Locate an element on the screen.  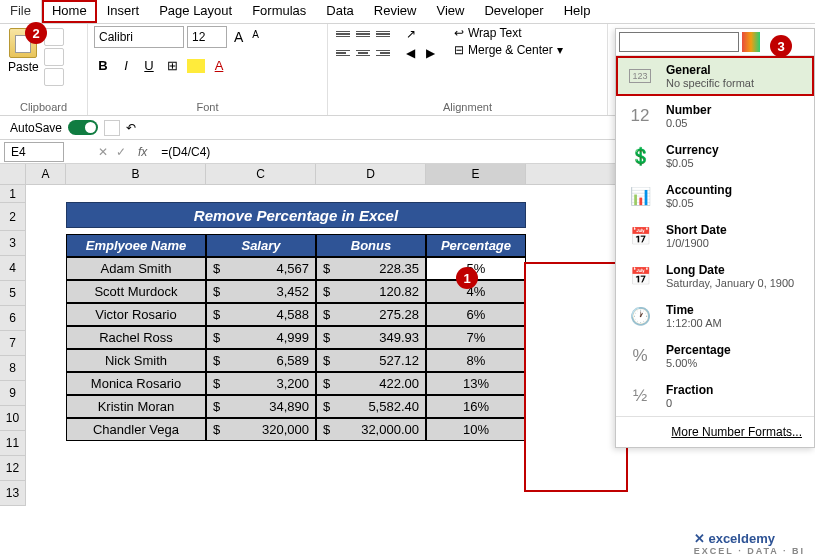
row-header: 4 is located at coordinates (13, 268).